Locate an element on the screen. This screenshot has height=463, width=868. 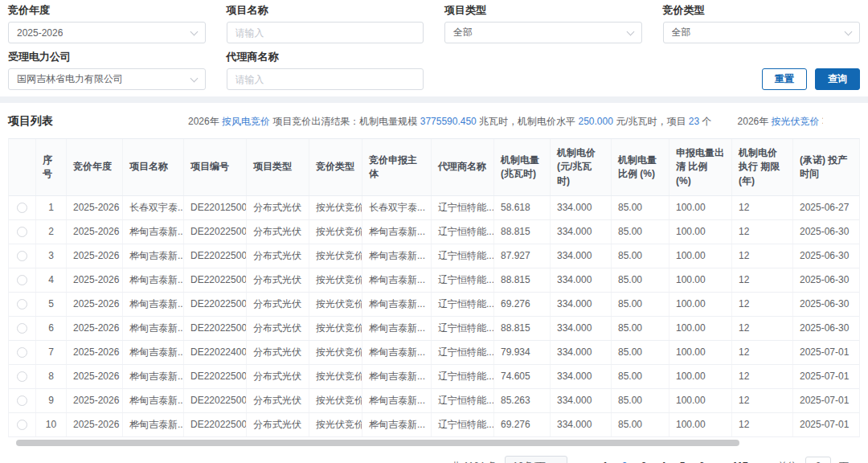
project-name-label: 项目名称 is located at coordinates (326, 10).